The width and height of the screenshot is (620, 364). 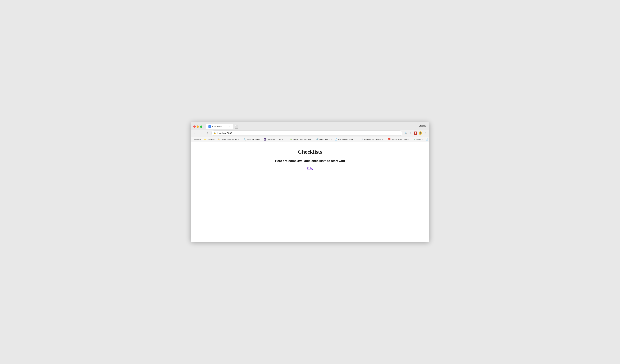 What do you see at coordinates (209, 139) in the screenshot?
I see `bookmark-startups: 📁 Startups` at bounding box center [209, 139].